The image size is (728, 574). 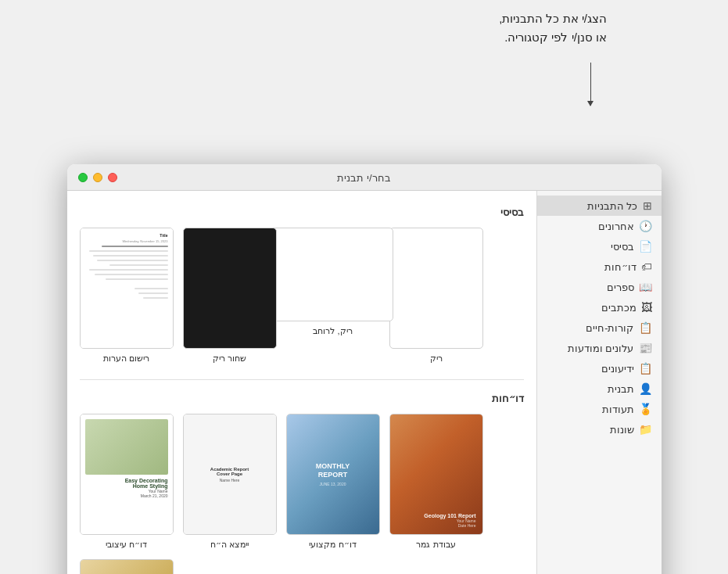 What do you see at coordinates (647, 307) in the screenshot?
I see `letters-icon: 🖼` at bounding box center [647, 307].